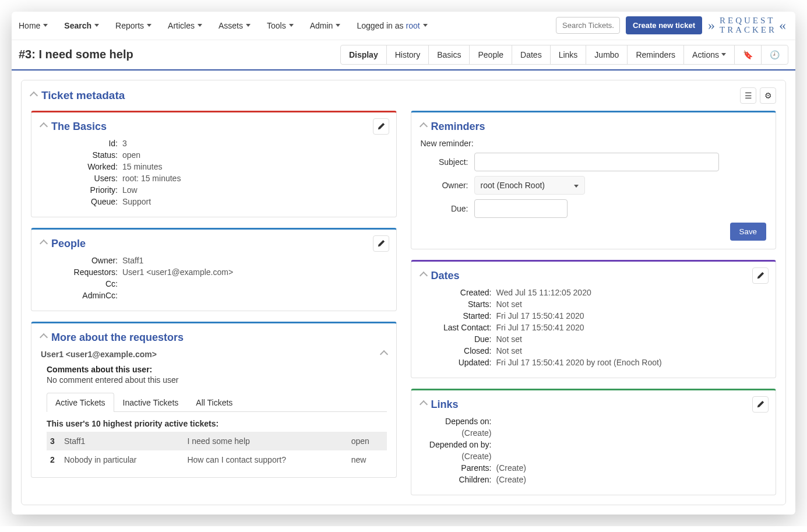  What do you see at coordinates (82, 26) in the screenshot?
I see `nav-search: Search` at bounding box center [82, 26].